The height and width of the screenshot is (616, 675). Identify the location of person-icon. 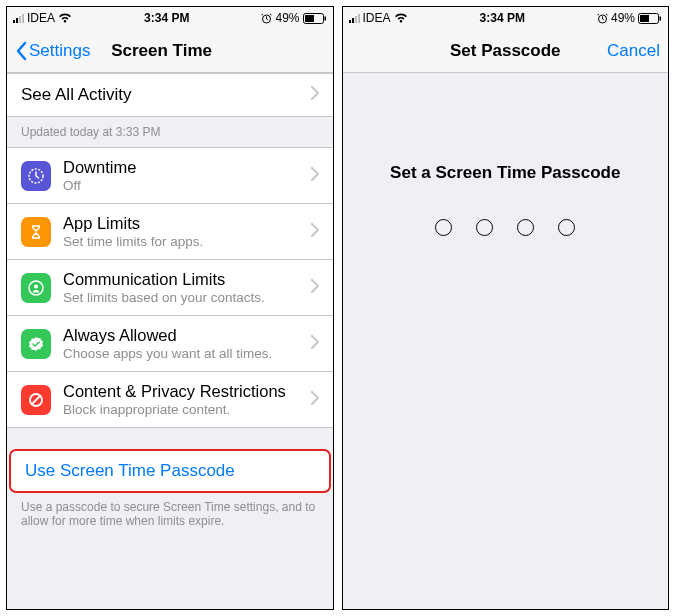
(36, 288).